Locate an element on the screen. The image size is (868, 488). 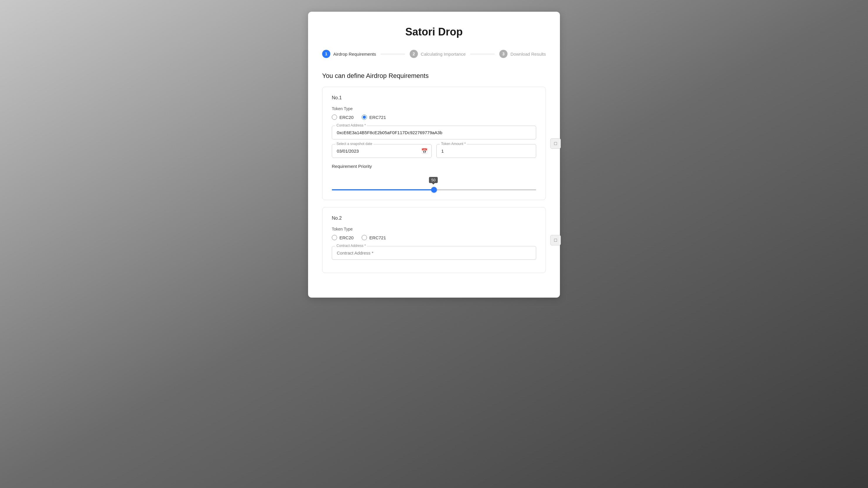
page-title: Satori Drop is located at coordinates (434, 32).